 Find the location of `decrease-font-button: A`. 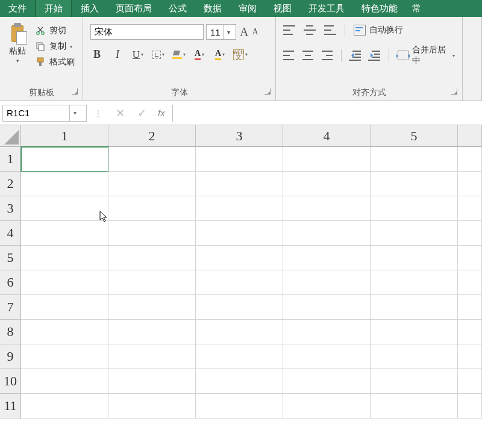

decrease-font-button: A is located at coordinates (255, 32).